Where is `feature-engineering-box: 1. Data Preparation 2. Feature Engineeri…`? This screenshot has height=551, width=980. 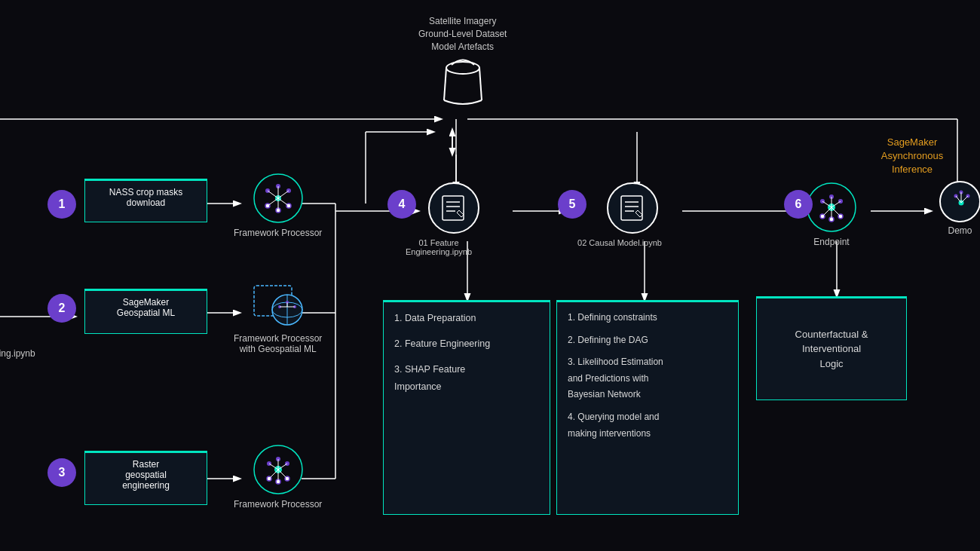
feature-engineering-box: 1. Data Preparation 2. Feature Engineeri… is located at coordinates (467, 407).